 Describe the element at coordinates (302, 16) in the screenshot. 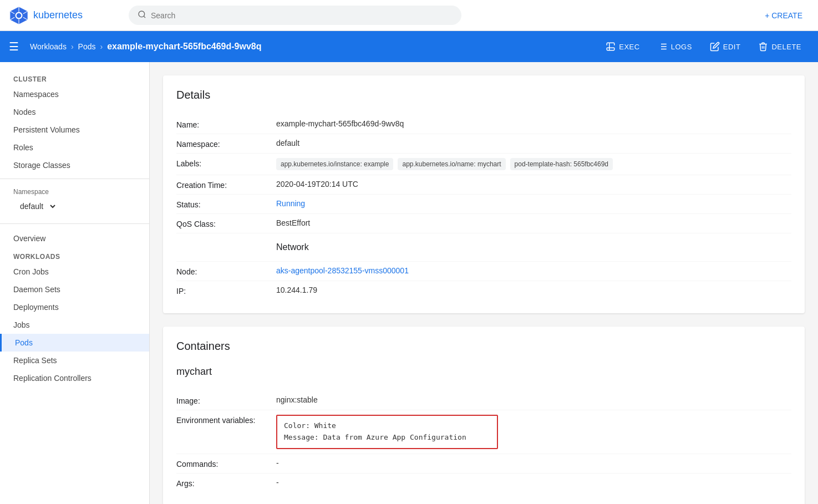

I see `search-input` at that location.